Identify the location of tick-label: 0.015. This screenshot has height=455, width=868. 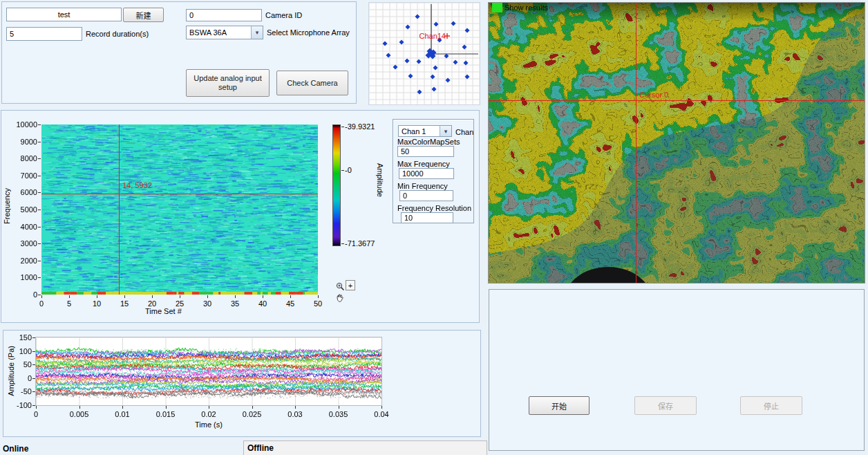
(166, 414).